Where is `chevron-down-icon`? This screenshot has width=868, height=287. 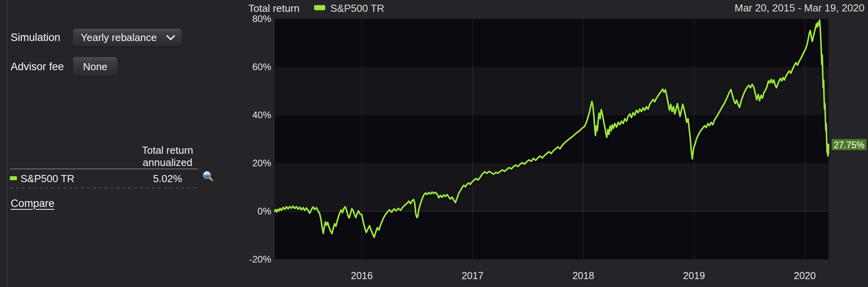
chevron-down-icon is located at coordinates (171, 38).